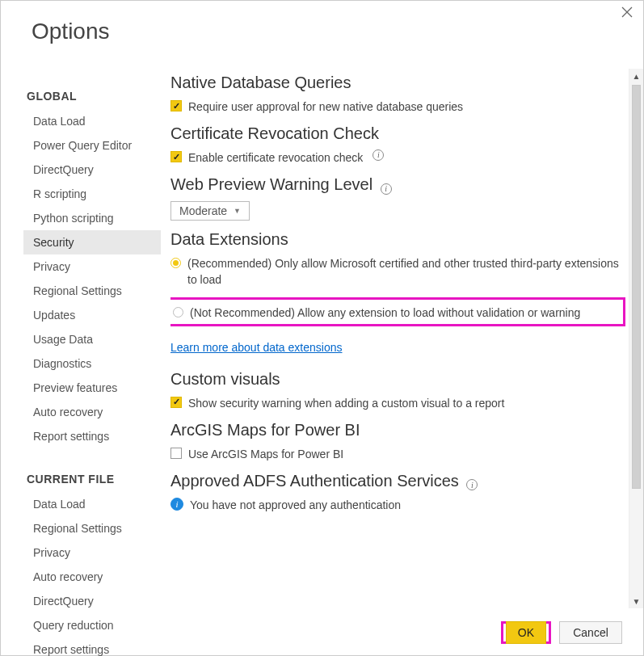 Image resolution: width=644 pixels, height=656 pixels. I want to click on checkbox-visuals-warning, so click(176, 402).